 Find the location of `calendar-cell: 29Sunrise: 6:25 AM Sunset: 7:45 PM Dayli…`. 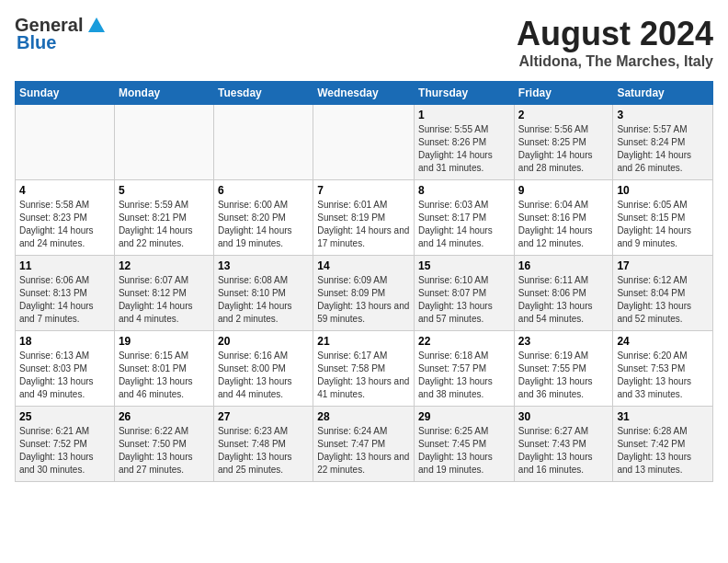

calendar-cell: 29Sunrise: 6:25 AM Sunset: 7:45 PM Dayli… is located at coordinates (465, 444).